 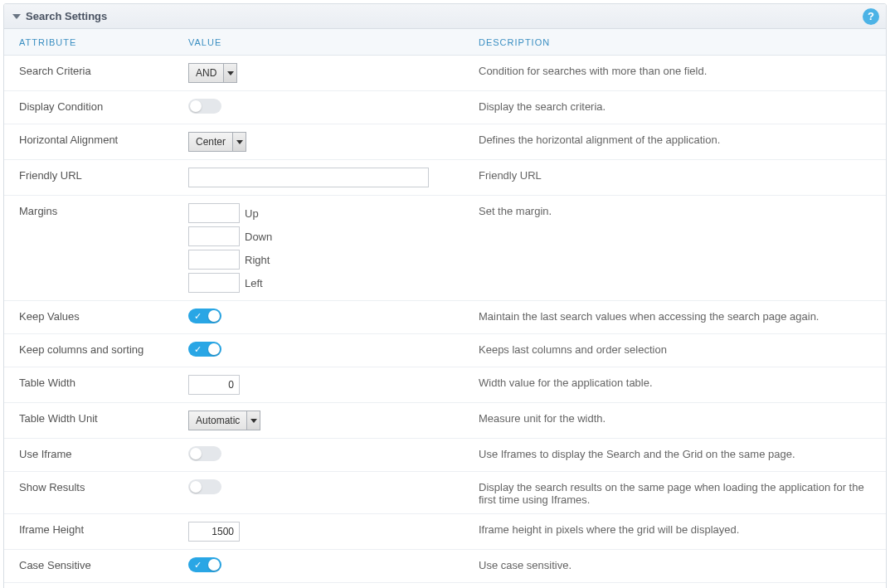 What do you see at coordinates (214, 236) in the screenshot?
I see `margin-down-input` at bounding box center [214, 236].